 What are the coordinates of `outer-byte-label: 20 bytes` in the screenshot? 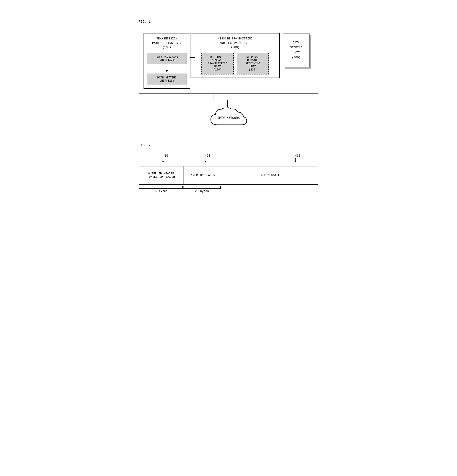 It's located at (160, 191).